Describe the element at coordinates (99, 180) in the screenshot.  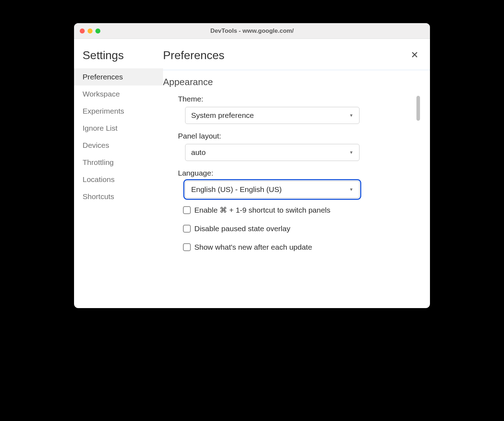
I see `sidebar-item-label: Locations` at that location.